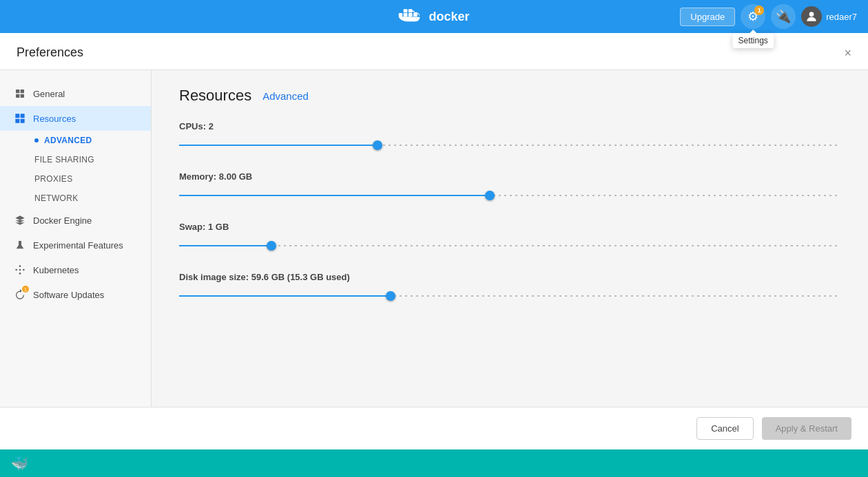 The height and width of the screenshot is (477, 868). Describe the element at coordinates (69, 295) in the screenshot. I see `software-updates-label: Software Updates` at that location.